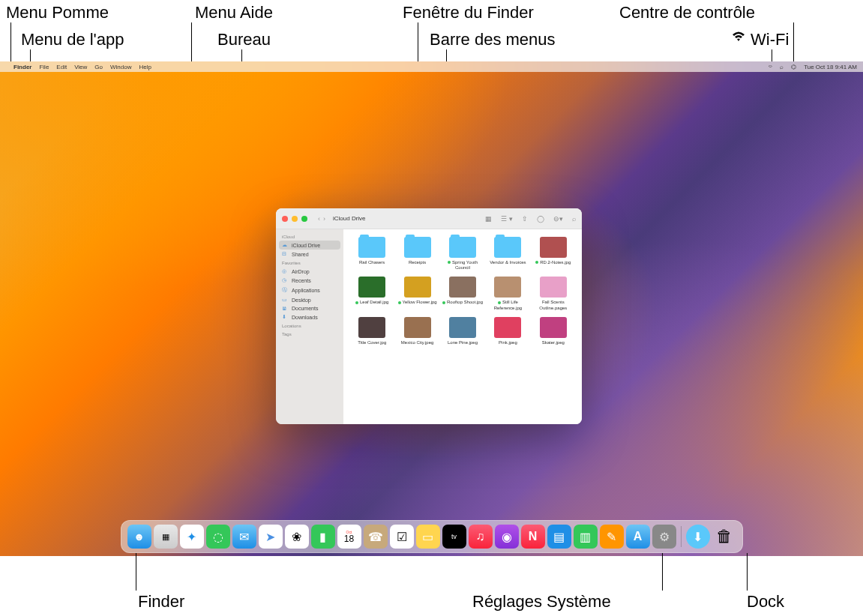 This screenshot has width=863, height=616. Describe the element at coordinates (508, 331) in the screenshot. I see `file-item: Pink.jpeg` at that location.